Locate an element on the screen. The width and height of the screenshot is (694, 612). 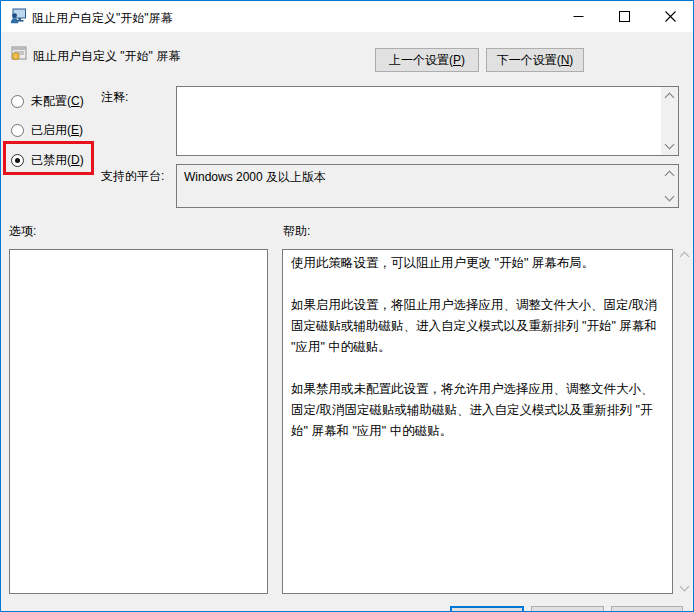
apply-button is located at coordinates (647, 609).